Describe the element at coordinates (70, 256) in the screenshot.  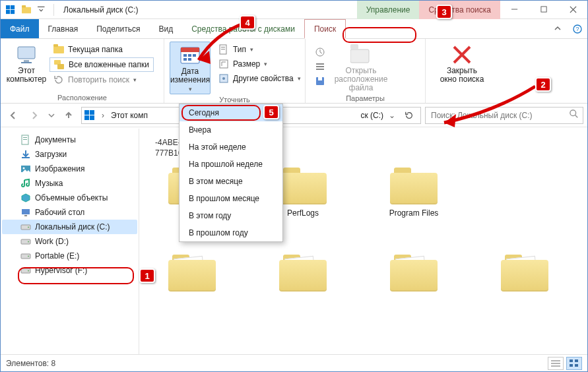
I see `tree-item-8: Portable (E:)` at that location.